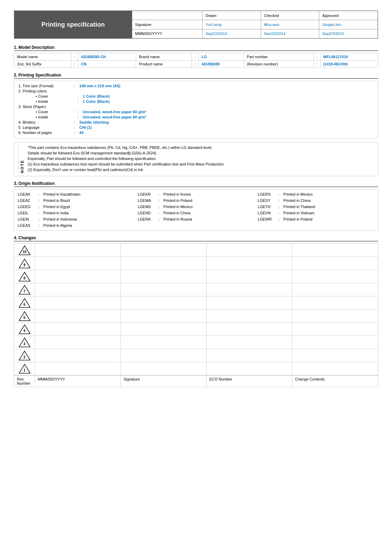 This screenshot has width=392, height=554. I want to click on pages-value: 44, so click(81, 133).